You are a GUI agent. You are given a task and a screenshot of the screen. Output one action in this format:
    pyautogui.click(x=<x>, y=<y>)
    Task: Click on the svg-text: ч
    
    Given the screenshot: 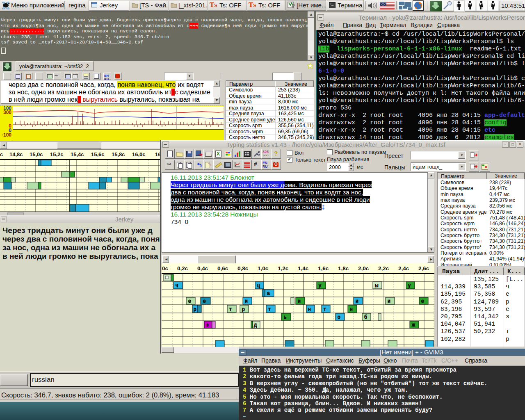 What is the action you would take?
    pyautogui.click(x=177, y=285)
    